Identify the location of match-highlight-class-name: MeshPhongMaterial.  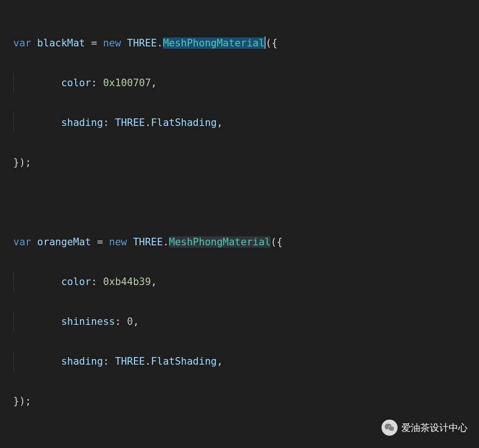
(220, 242).